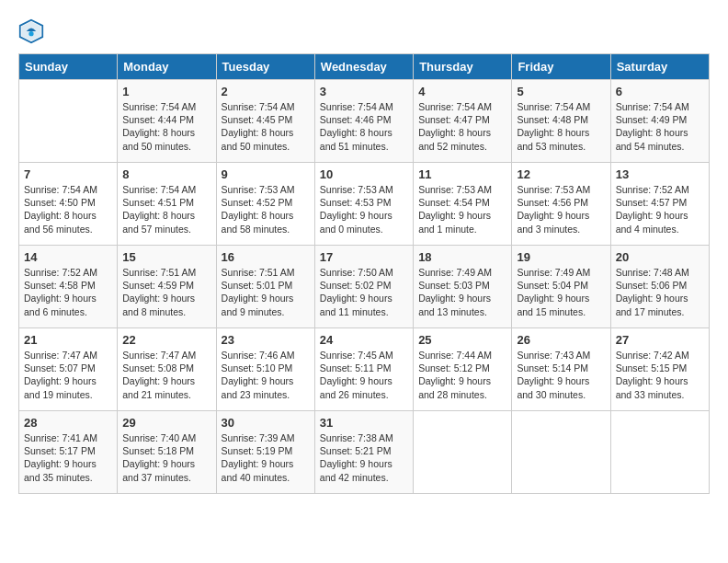 The image size is (728, 563). What do you see at coordinates (364, 120) in the screenshot?
I see `day-info: Sunset: 4:46 PM` at bounding box center [364, 120].